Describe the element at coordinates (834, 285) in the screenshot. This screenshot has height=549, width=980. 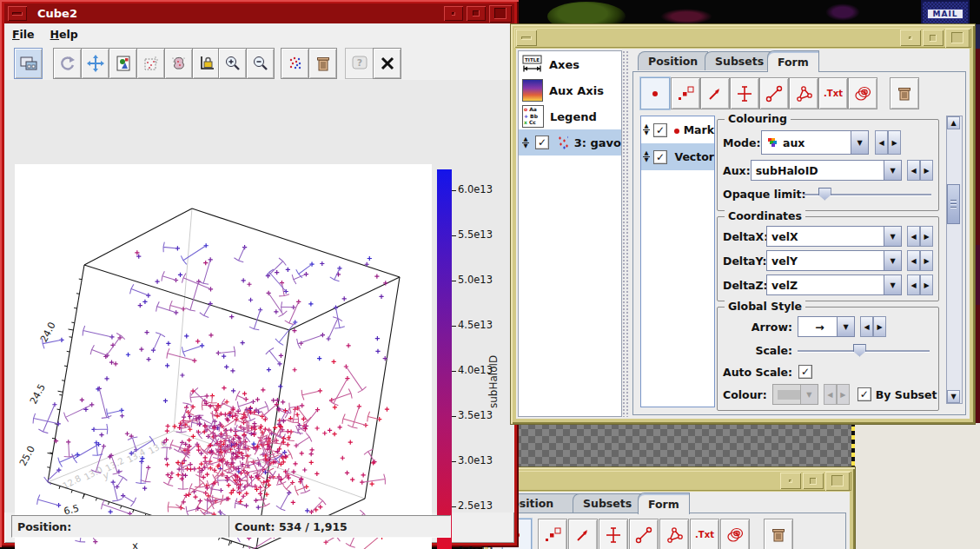
I see `deltaz-combo: velZ▼` at that location.